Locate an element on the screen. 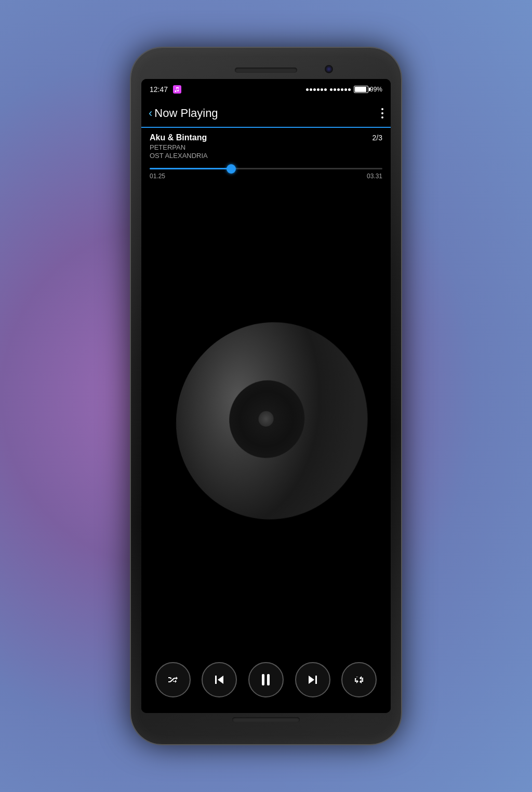  prev-button is located at coordinates (219, 680).